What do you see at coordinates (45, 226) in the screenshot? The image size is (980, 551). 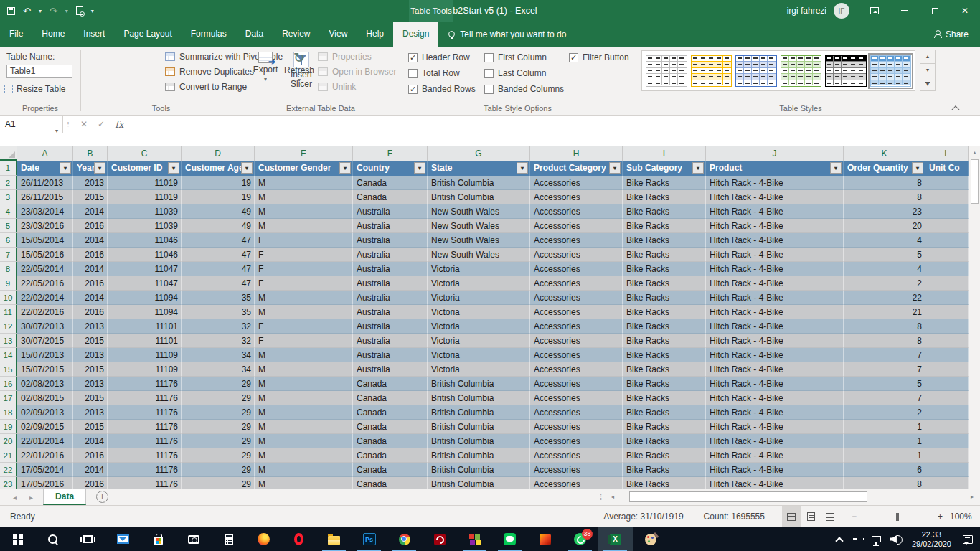 I see `cell: 23/03/2016` at bounding box center [45, 226].